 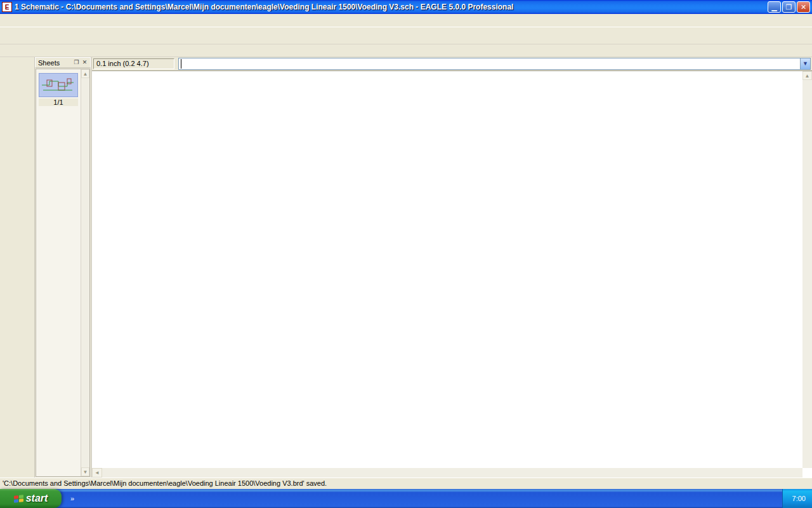 I want to click on main-toolbar, so click(x=406, y=36).